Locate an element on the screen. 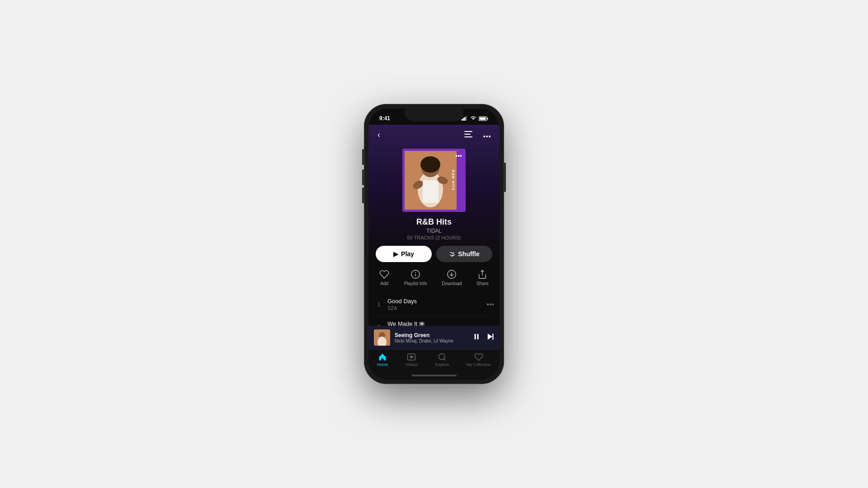  album-art: R&B HITS ••• is located at coordinates (434, 180).